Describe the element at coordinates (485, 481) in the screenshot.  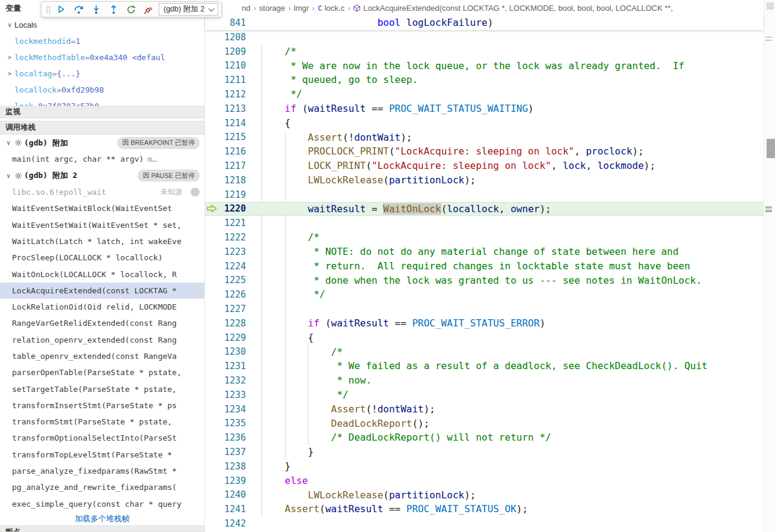
I see `code-line: 1239 else` at that location.